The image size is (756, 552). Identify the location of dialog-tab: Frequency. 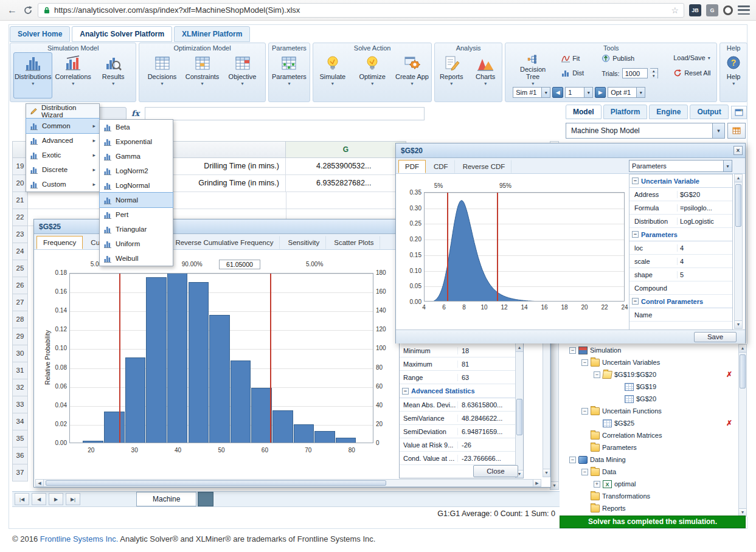
(60, 243).